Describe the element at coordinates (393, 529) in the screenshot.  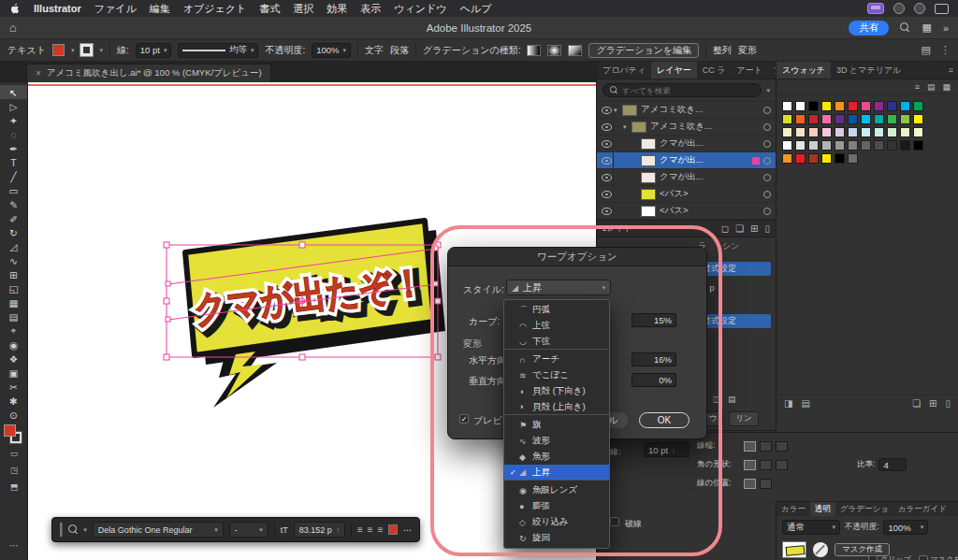
I see `text-fill-swatch` at that location.